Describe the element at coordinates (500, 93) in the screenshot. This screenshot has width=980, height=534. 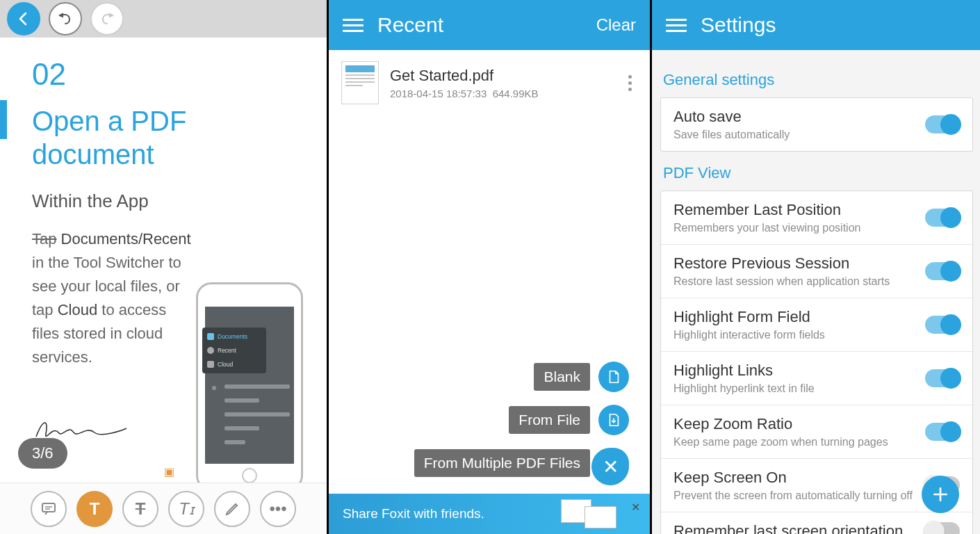
I see `file-meta: 2018-04-15 18:57:33 644.99KB` at that location.